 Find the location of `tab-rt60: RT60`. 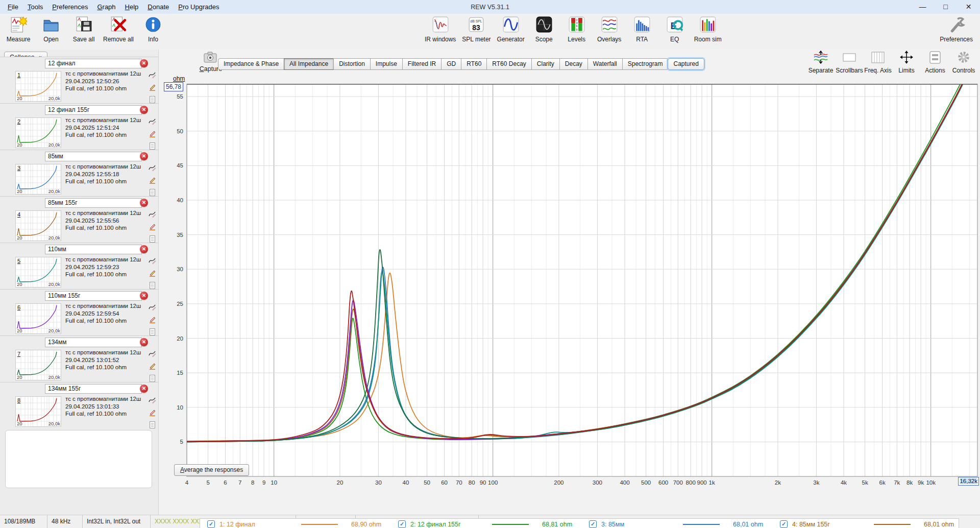

tab-rt60: RT60 is located at coordinates (474, 64).